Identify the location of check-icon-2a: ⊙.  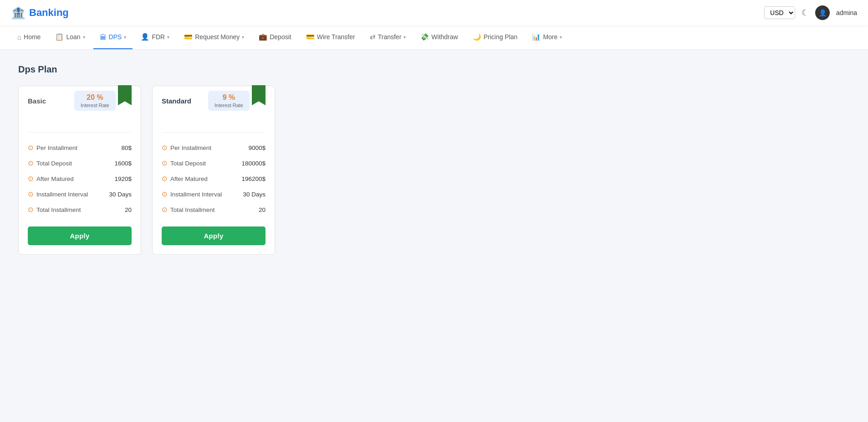
(165, 148).